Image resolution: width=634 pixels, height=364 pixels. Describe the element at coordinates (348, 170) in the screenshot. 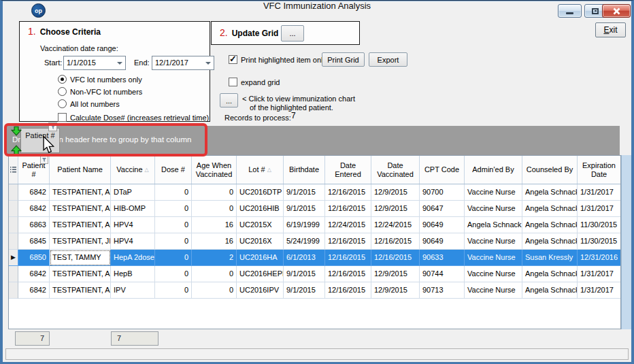

I see `grid-header-cell: Date Entered` at that location.